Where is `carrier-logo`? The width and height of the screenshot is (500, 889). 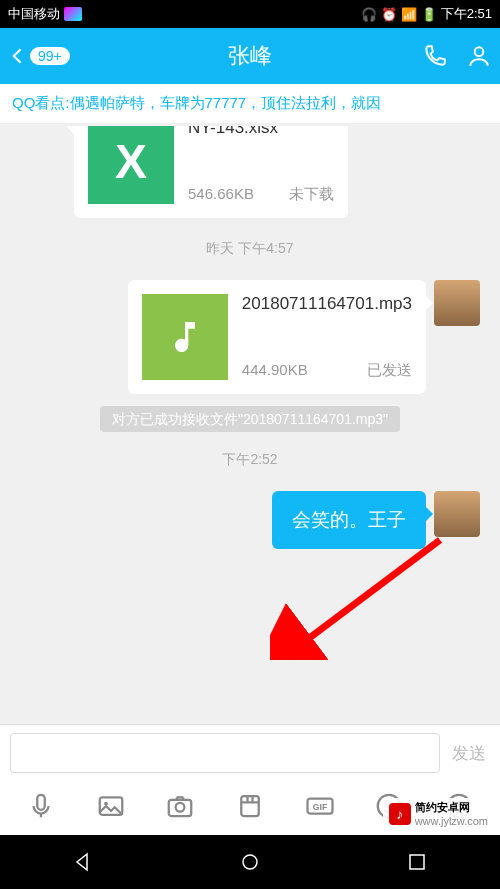 carrier-logo is located at coordinates (73, 14).